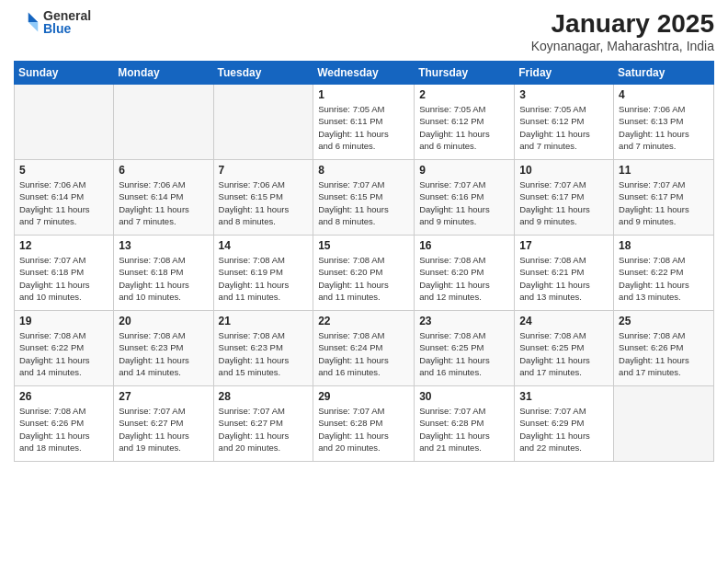 The width and height of the screenshot is (728, 563). Describe the element at coordinates (464, 95) in the screenshot. I see `day-number: 2` at that location.